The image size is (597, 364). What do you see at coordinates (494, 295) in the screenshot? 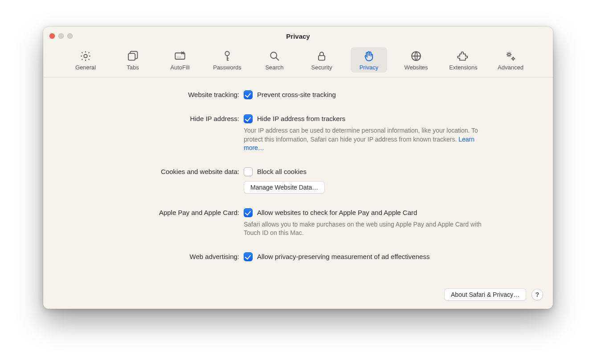
I see `footer: About Safari & Privacy… ?` at bounding box center [494, 295].